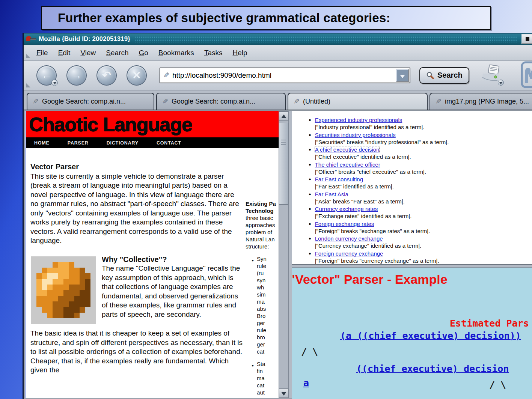  I want to click on site-nav-link: HOME, so click(42, 143).